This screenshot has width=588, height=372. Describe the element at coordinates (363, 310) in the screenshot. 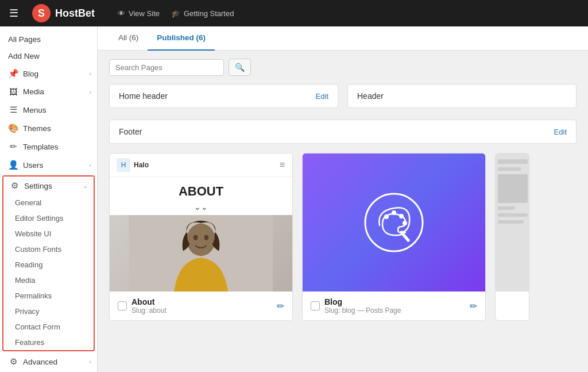

I see `blog-card-slug: Slug: blog — Posts Page` at that location.